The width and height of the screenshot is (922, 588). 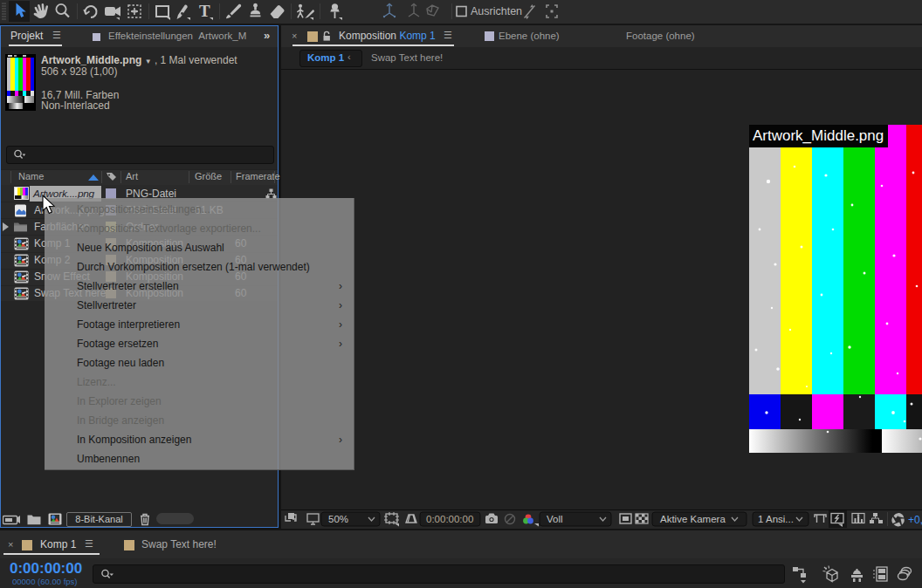 I want to click on svg-text: Ausrichten, so click(x=496, y=11).